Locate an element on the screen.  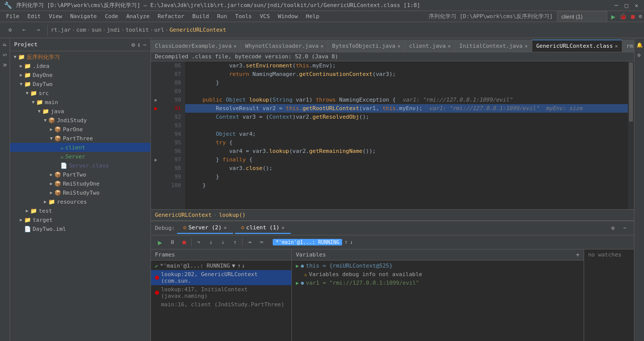
tree-item-root: ▼ 📁 反序列化学习 is located at coordinates (80, 57).